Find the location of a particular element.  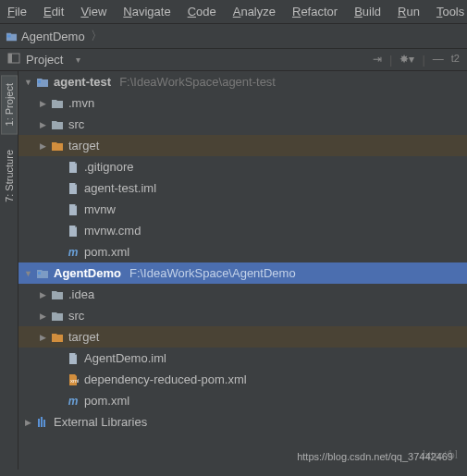

module-folder-icon is located at coordinates (11, 37).